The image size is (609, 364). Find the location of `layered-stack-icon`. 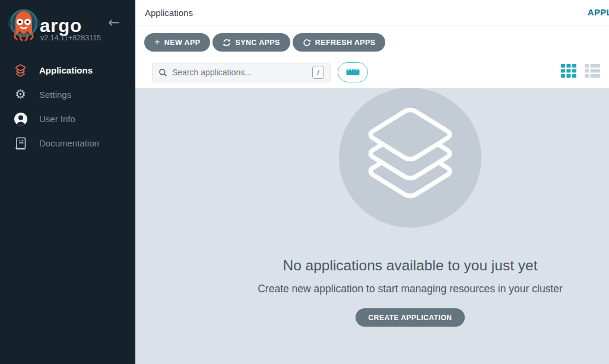

layered-stack-icon is located at coordinates (410, 151).